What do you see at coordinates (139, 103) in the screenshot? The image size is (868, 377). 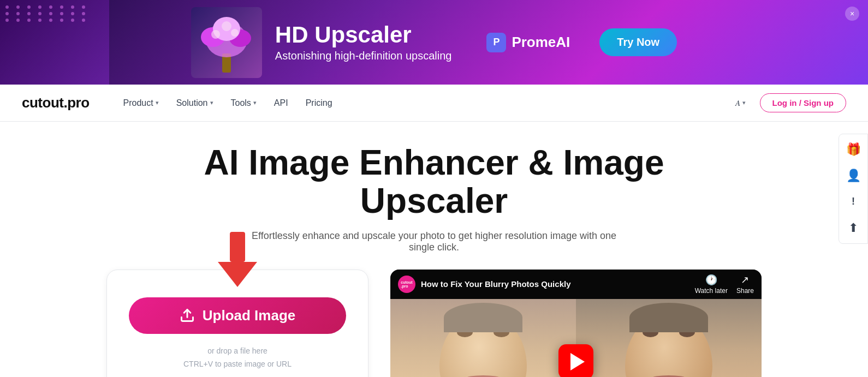 I see `nav-product-label: Product` at bounding box center [139, 103].